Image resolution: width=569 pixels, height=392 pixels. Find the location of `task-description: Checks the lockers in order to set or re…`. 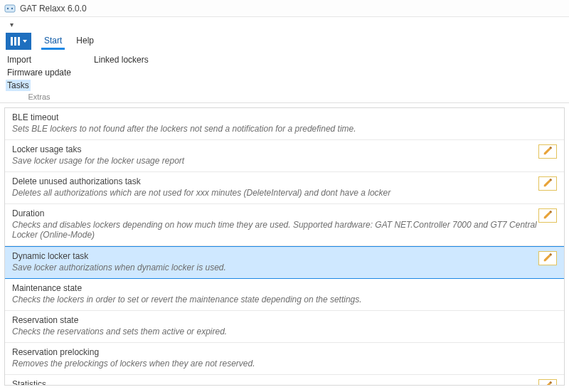

task-description: Checks the lockers in order to set or re… is located at coordinates (284, 300).